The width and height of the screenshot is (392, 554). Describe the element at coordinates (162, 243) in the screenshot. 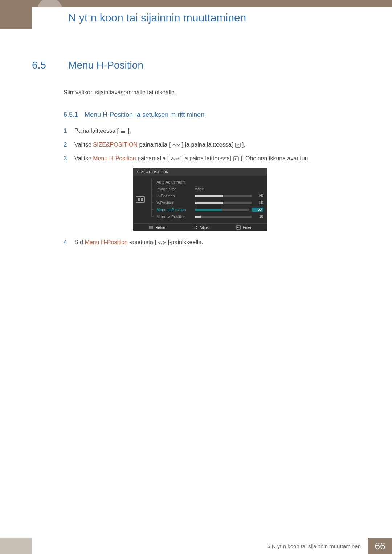

I see `left-right-icon: /` at that location.